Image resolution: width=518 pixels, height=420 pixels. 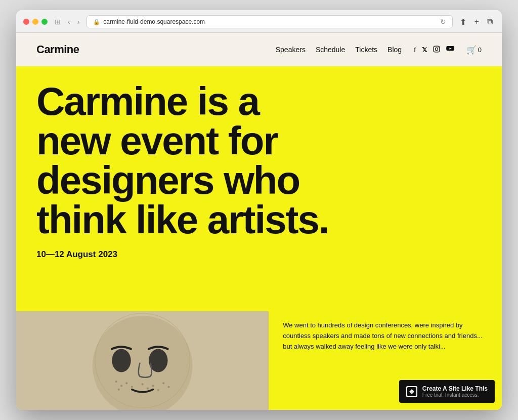 I want to click on face-image, so click(x=143, y=360).